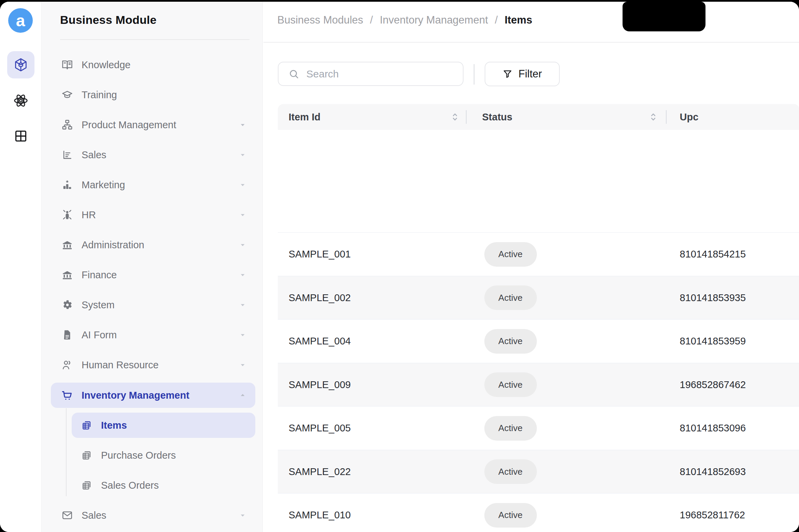 Image resolution: width=799 pixels, height=532 pixels. What do you see at coordinates (320, 472) in the screenshot?
I see `cell-item-id: SAMPLE_022` at bounding box center [320, 472].